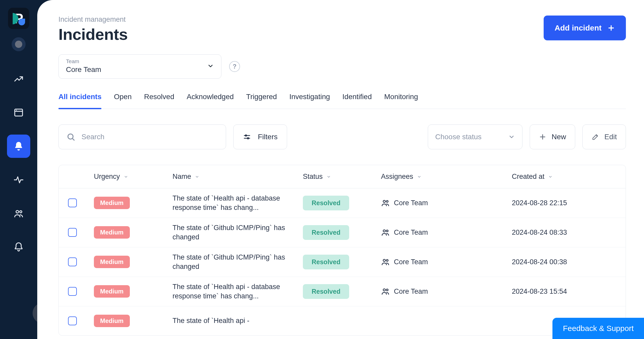  What do you see at coordinates (123, 101) in the screenshot?
I see `tab-open: Open` at bounding box center [123, 101].